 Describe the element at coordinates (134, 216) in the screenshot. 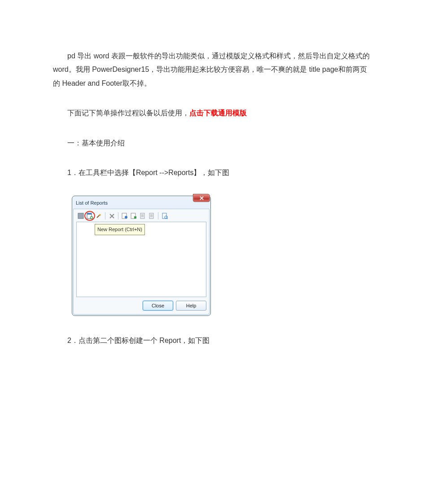

I see `generate-rtf-icon` at that location.